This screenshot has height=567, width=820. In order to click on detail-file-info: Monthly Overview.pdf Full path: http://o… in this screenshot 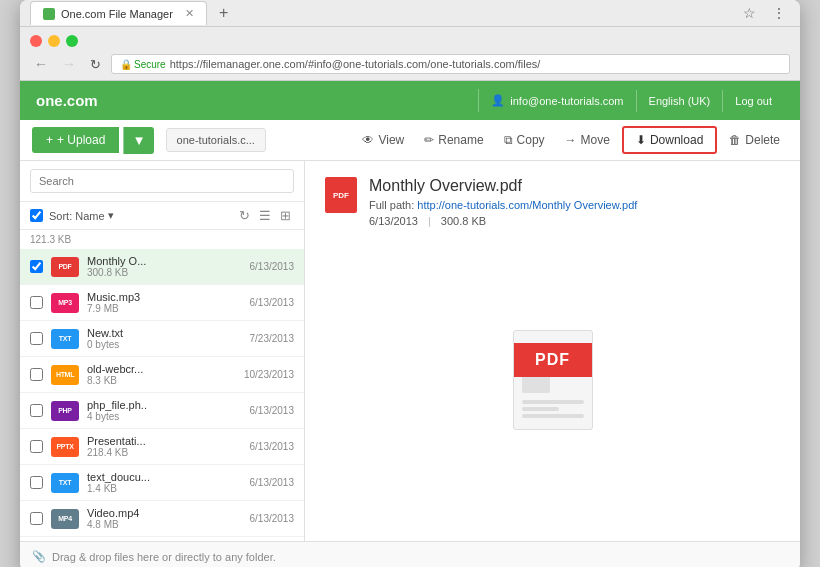, I will do `click(574, 202)`.